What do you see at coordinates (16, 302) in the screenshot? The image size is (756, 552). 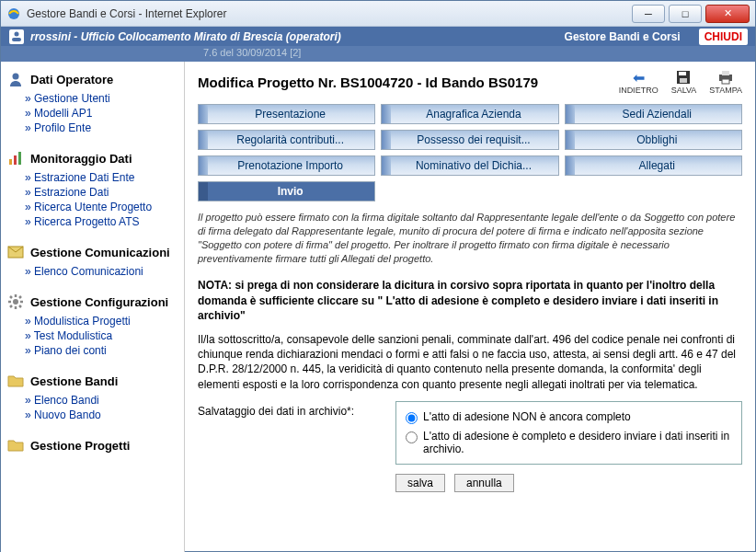 I see `gear-icon` at bounding box center [16, 302].